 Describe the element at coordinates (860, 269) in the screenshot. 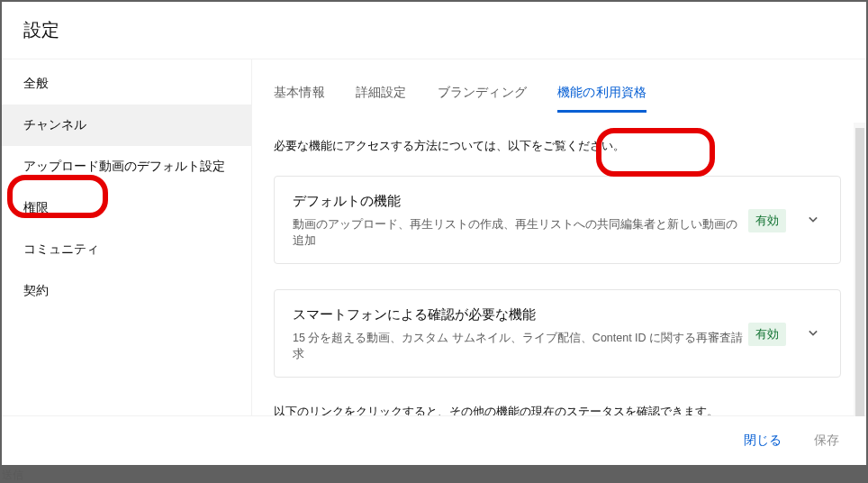

I see `scrollbar` at that location.